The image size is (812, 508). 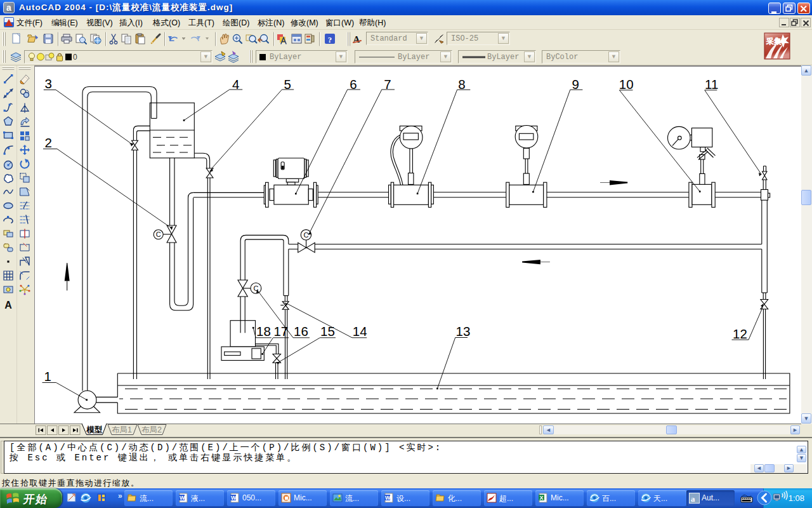 I want to click on svg-text: 10, so click(x=627, y=84).